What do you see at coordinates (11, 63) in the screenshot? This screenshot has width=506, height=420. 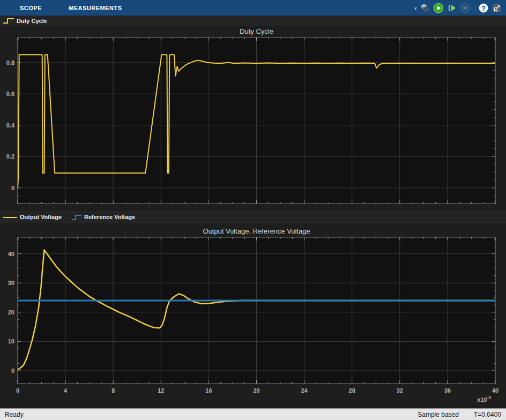 I see `y-axis-tick-label: 0.8` at bounding box center [11, 63].